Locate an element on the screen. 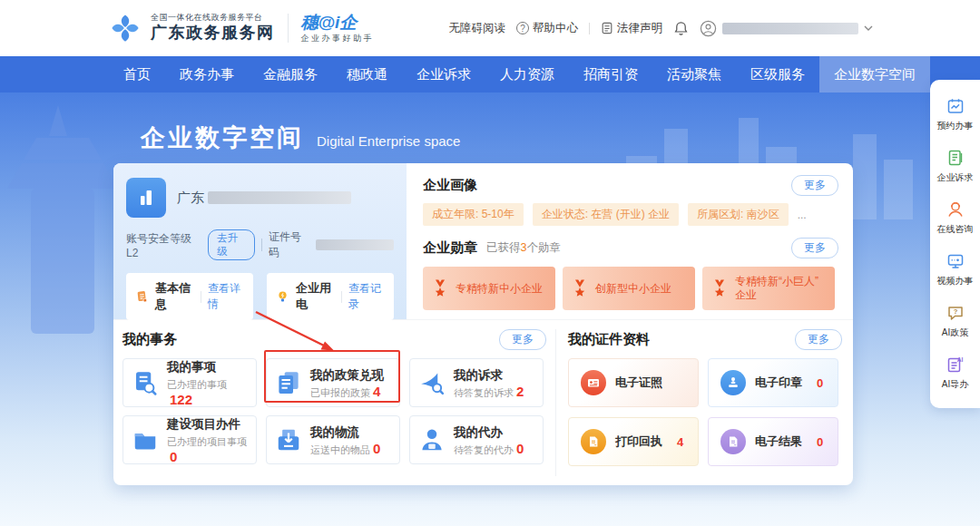 This screenshot has height=526, width=980. company-panel: 广东 账号安全等级 L2 去升级 证件号码 is located at coordinates (260, 241).